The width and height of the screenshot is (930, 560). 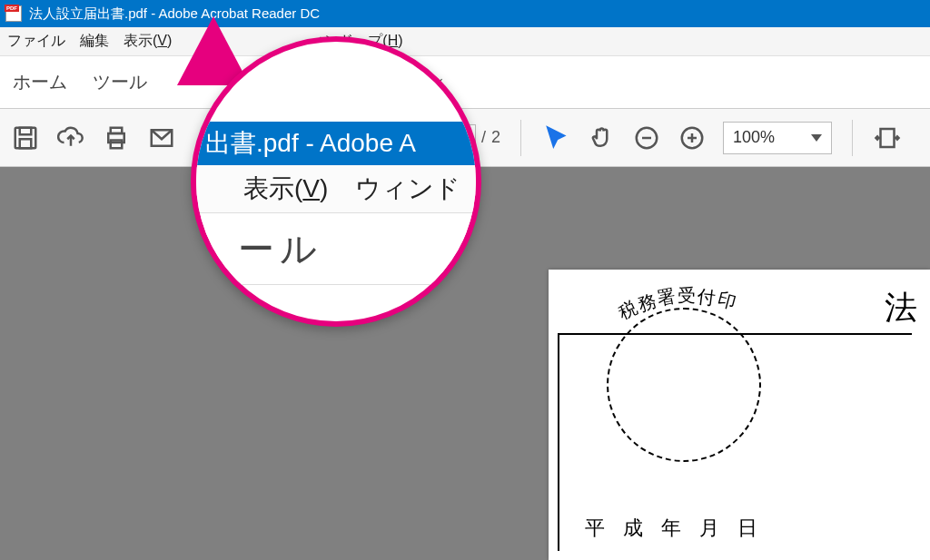 I want to click on doc-heading-char: 法, so click(x=901, y=309).